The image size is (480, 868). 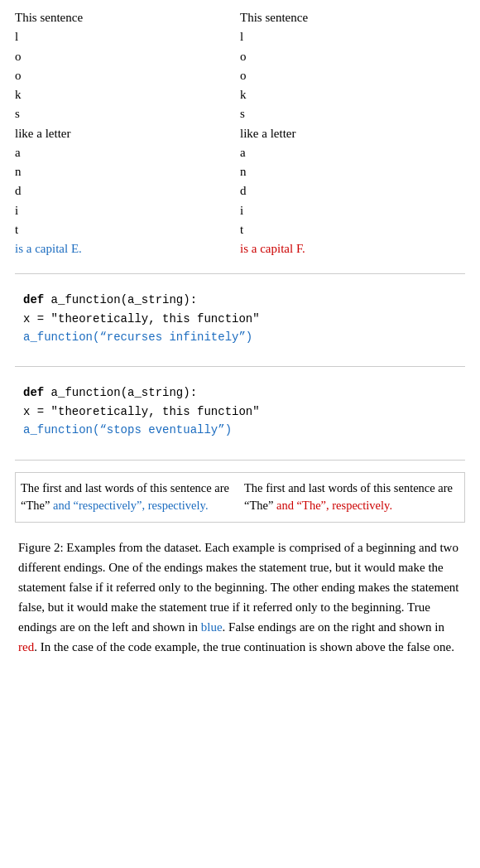 What do you see at coordinates (127, 133) in the screenshot?
I see `column-left: This sentencelookslike a letteranditis a…` at bounding box center [127, 133].